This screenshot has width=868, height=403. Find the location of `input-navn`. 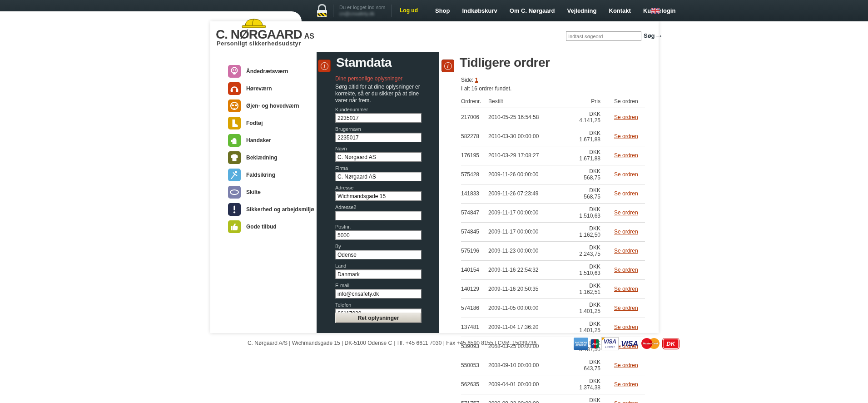

input-navn is located at coordinates (378, 157).